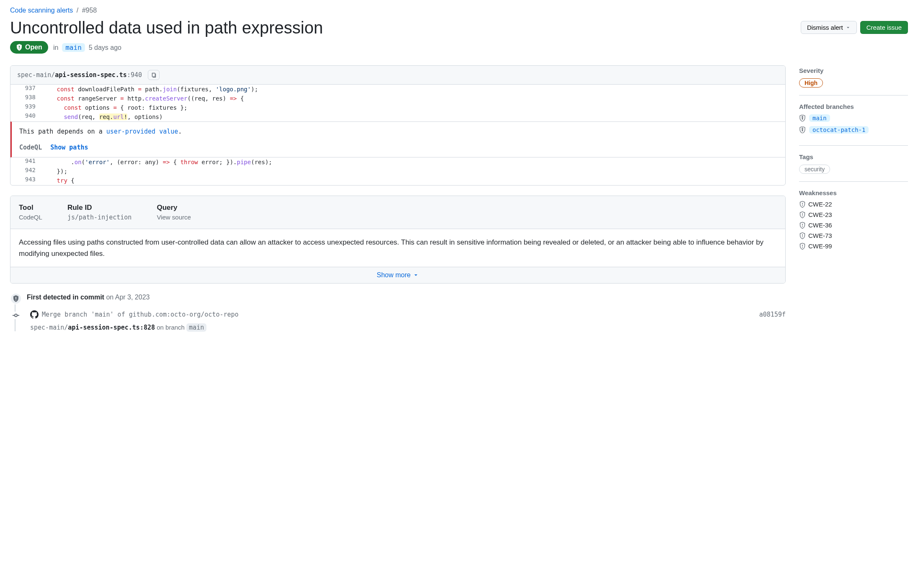  Describe the element at coordinates (41, 10) in the screenshot. I see `breadcrumb-parent: Code scanning alerts` at that location.